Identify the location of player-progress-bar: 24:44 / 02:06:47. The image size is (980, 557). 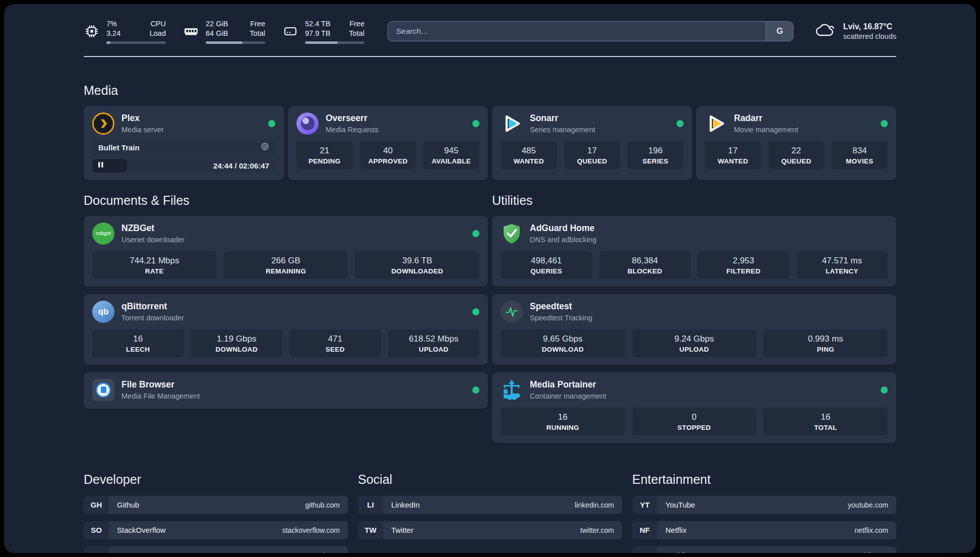
(183, 165).